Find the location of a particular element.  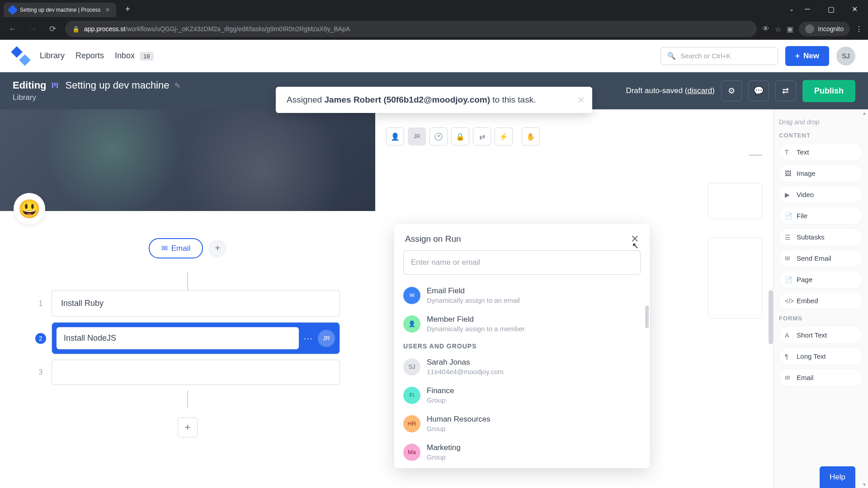

list-icon: ☰ is located at coordinates (788, 237).